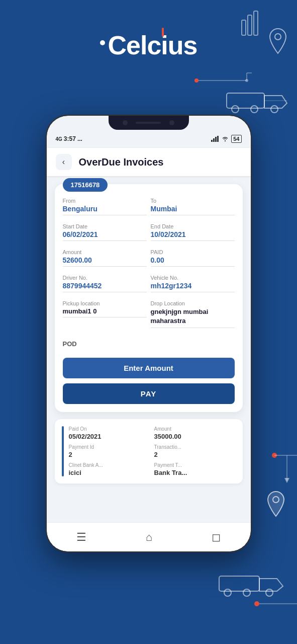 This screenshot has width=297, height=644. What do you see at coordinates (70, 139) in the screenshot?
I see `time-display: 3:57` at bounding box center [70, 139].